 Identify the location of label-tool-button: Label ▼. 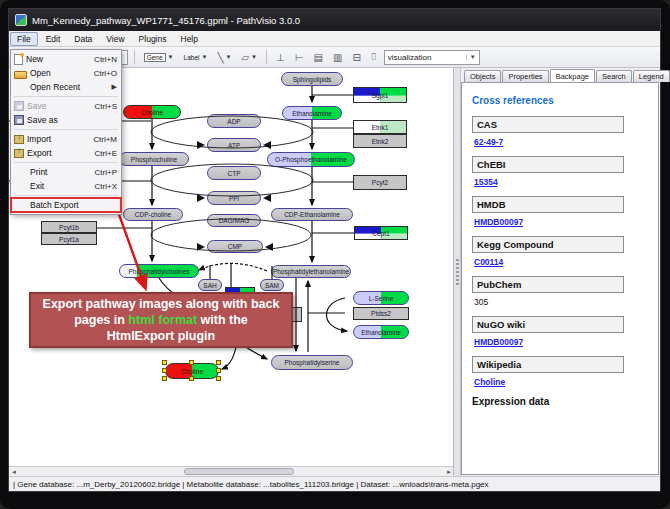
(196, 58).